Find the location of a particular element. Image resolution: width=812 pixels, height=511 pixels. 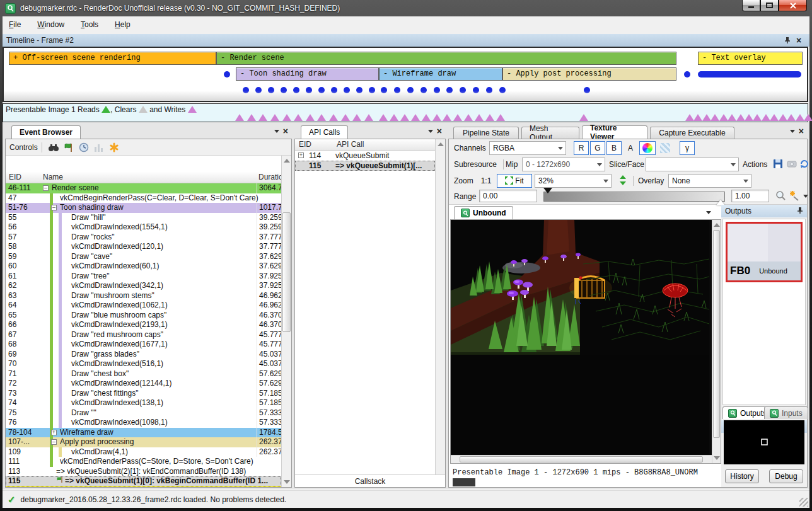

save-icon is located at coordinates (778, 164).